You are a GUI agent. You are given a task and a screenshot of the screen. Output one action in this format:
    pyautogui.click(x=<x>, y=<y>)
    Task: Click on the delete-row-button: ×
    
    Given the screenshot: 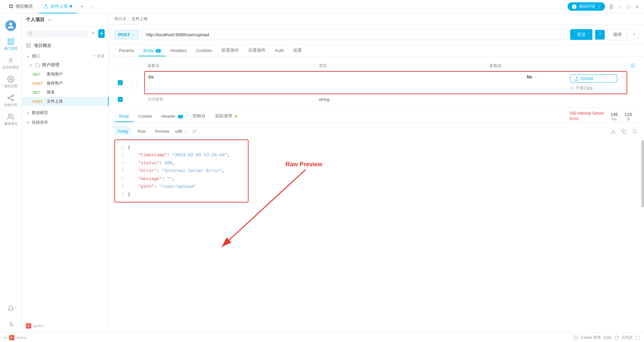 What is the action you would take?
    pyautogui.click(x=622, y=77)
    